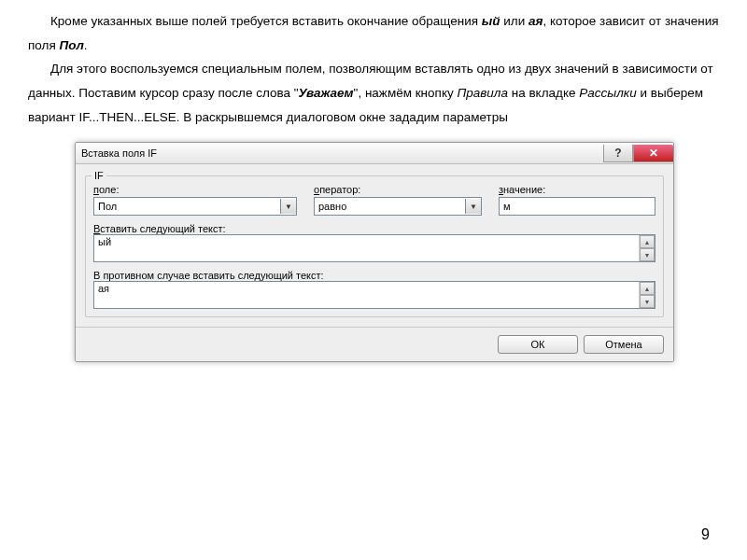 Image resolution: width=747 pixels, height=560 pixels. Describe the element at coordinates (127, 118) in the screenshot. I see `text: IF...THEN...ELSE` at that location.